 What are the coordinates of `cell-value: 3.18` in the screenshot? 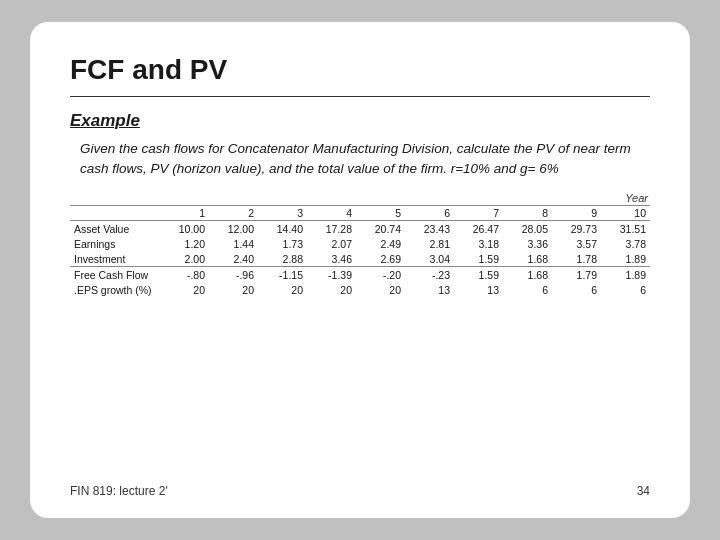 It's located at (478, 244).